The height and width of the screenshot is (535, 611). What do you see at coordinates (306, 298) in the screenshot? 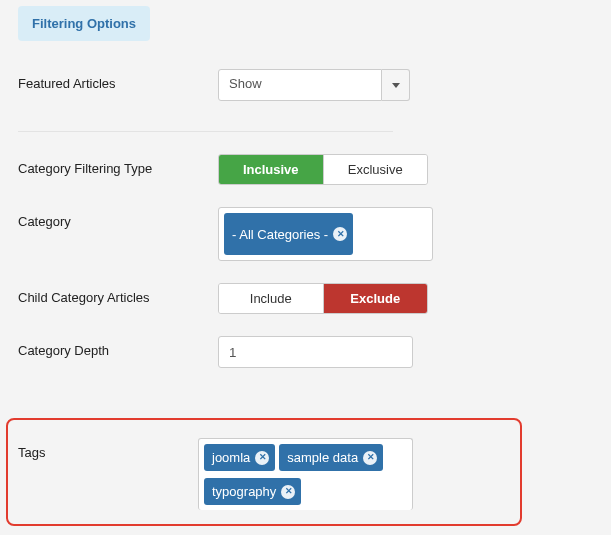
I see `field-child-category: Child Category Articles Include Exclude` at bounding box center [306, 298].